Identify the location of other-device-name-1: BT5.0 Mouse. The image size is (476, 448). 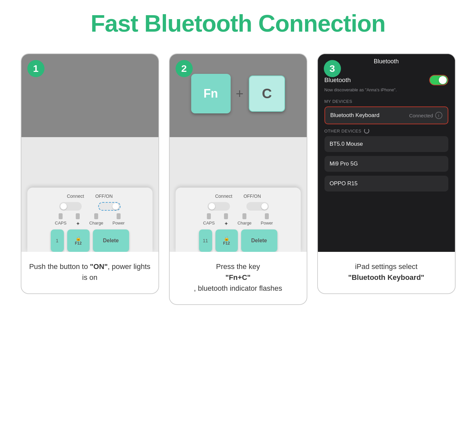
(347, 144).